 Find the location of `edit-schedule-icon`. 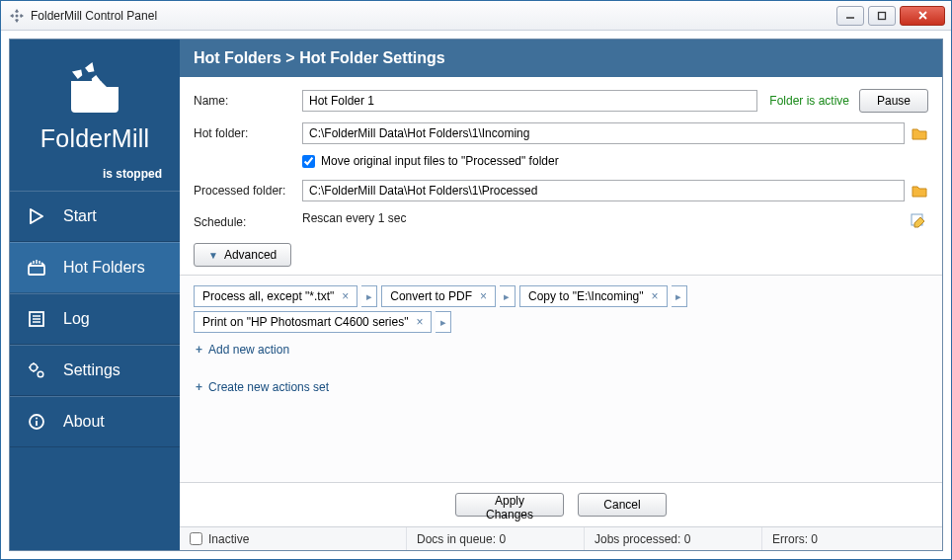

edit-schedule-icon is located at coordinates (919, 223).